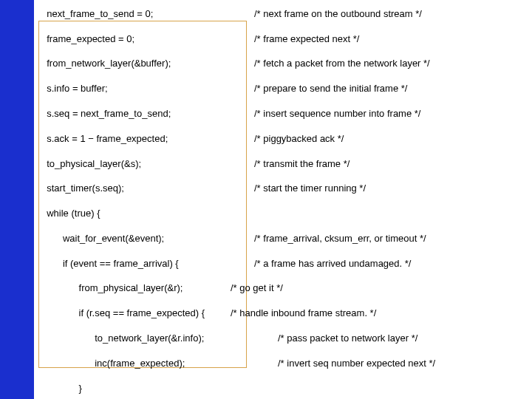  I want to click on code-text: start_timer(s.seq);, so click(148, 189).